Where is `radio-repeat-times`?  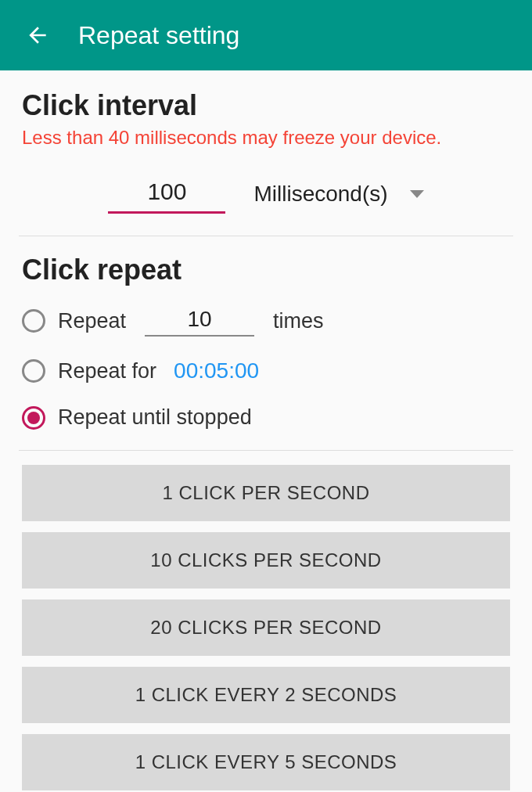 radio-repeat-times is located at coordinates (34, 321).